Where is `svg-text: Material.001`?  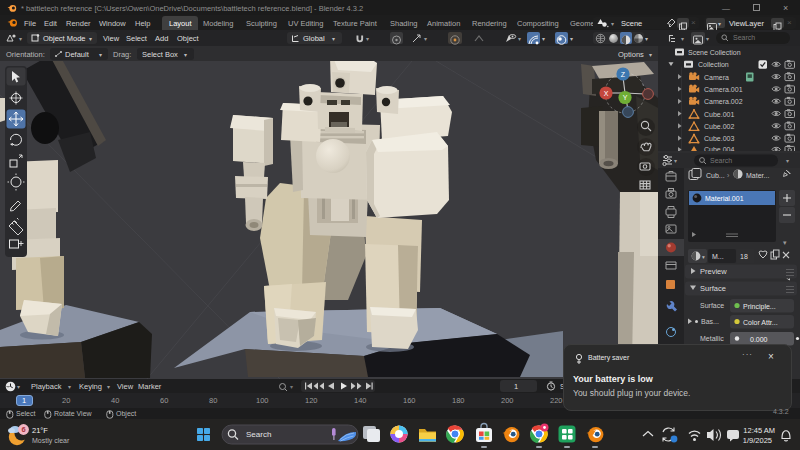
svg-text: Material.001 is located at coordinates (724, 198).